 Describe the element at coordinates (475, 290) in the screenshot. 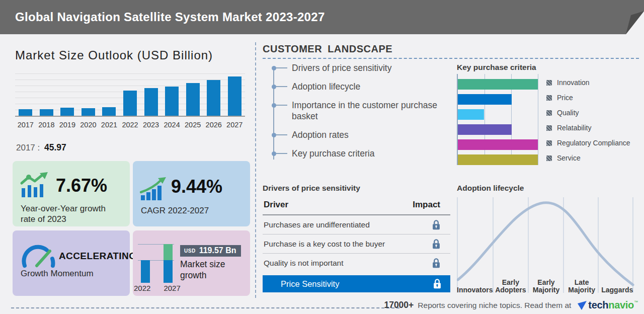

I see `stage-label: Innovators` at that location.